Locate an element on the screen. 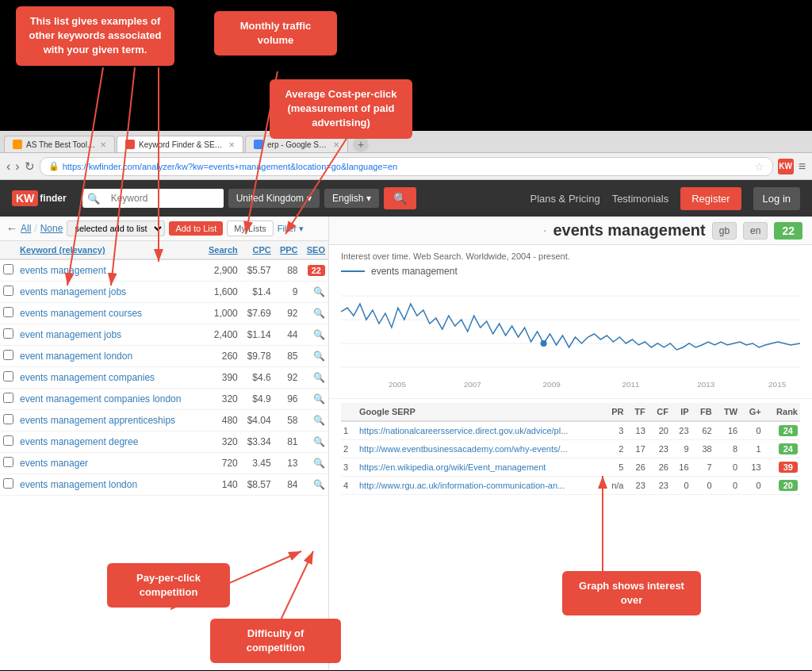 This screenshot has height=671, width=812. tab3-close: ✕ is located at coordinates (336, 144).